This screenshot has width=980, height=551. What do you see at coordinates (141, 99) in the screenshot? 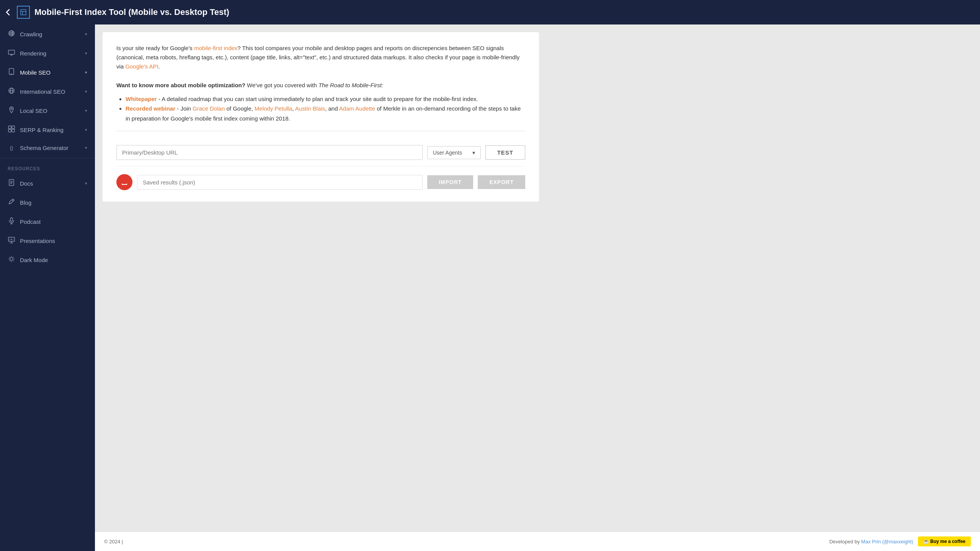
I see `whitepaper-link: Whitepaper` at bounding box center [141, 99].